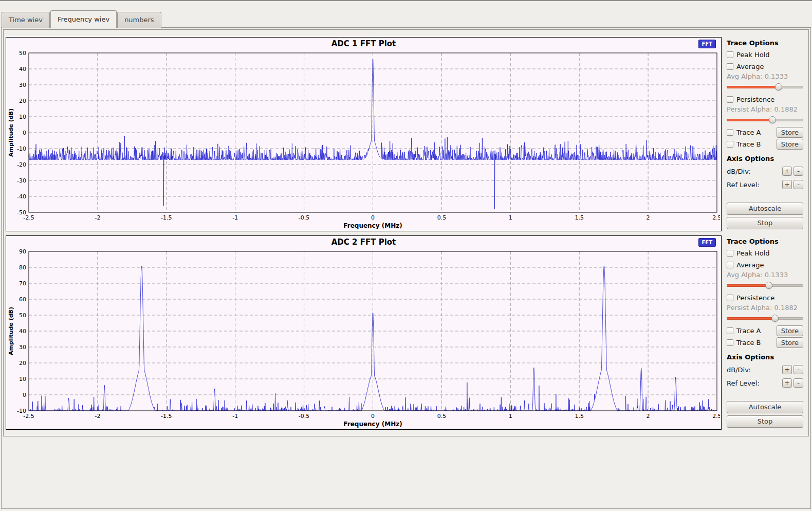  What do you see at coordinates (22, 181) in the screenshot?
I see `svg-text: -30` at bounding box center [22, 181].